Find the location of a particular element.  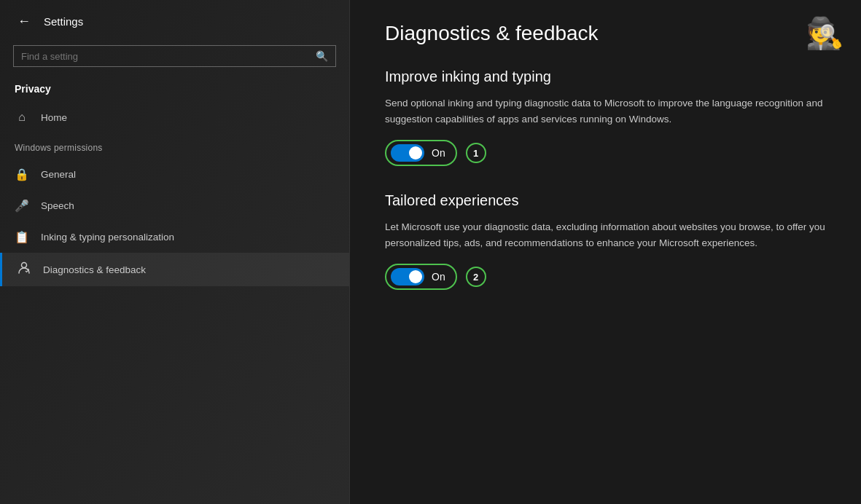

section-tailored-heading: Tailored experiences is located at coordinates (605, 201).